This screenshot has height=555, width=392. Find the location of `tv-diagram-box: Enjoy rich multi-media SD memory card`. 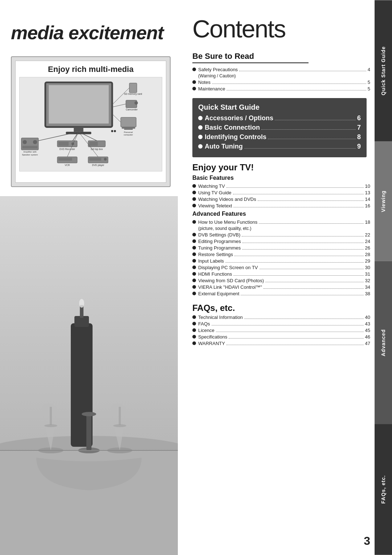

tv-diagram-box: Enjoy rich multi-media SD memory card is located at coordinates (91, 122).